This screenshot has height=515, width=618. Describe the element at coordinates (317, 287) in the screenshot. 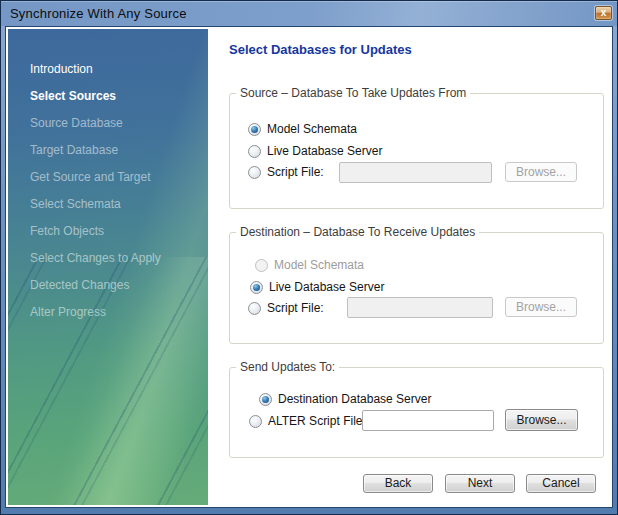

I see `destination-live-server-row: Live Database Server` at that location.